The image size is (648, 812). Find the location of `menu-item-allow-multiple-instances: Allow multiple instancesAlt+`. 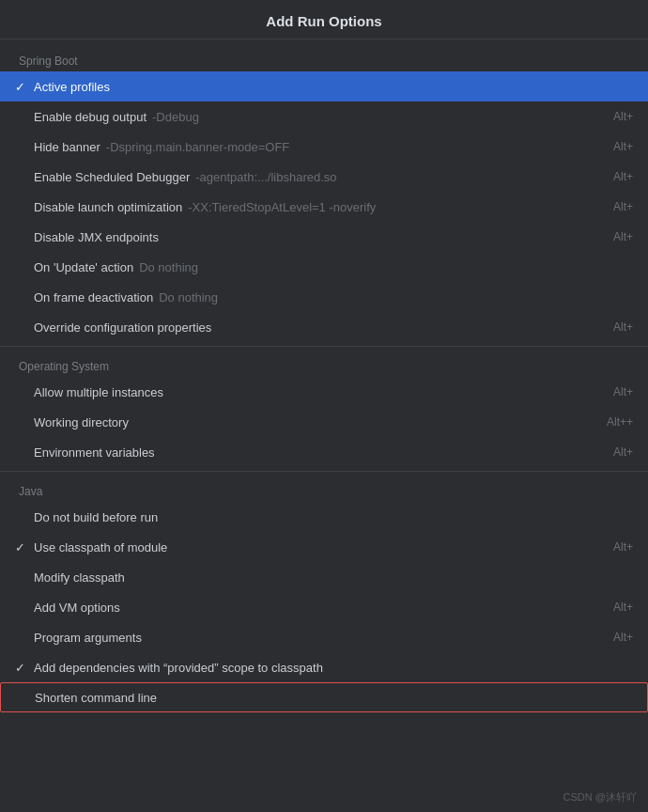

menu-item-allow-multiple-instances: Allow multiple instancesAlt+ is located at coordinates (324, 392).